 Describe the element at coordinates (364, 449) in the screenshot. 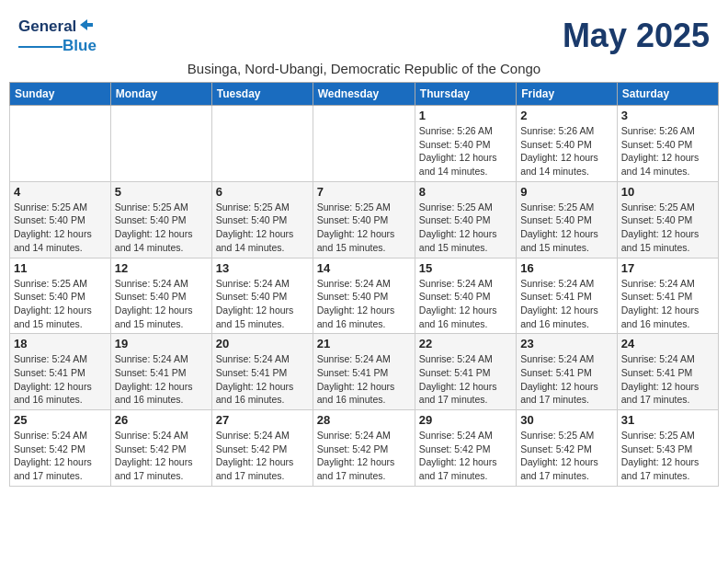

I see `calendar-week-5: 25Sunrise: 5:24 AM Sunset: 5:42 PM Dayli…` at that location.